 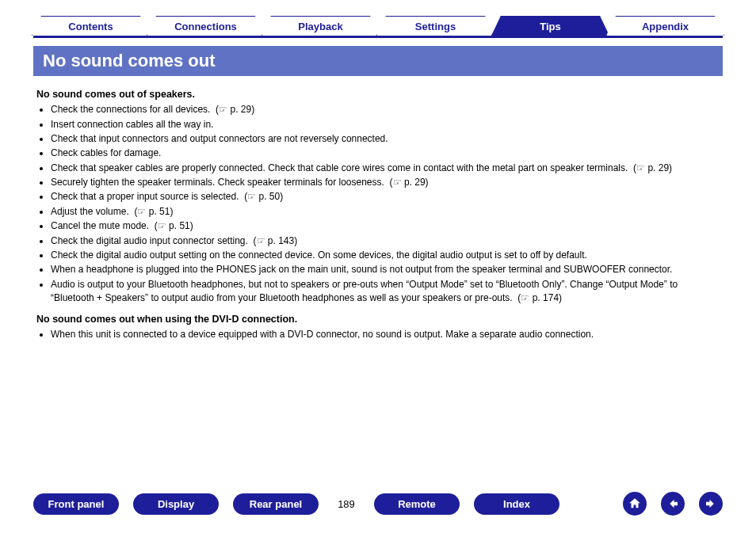 What do you see at coordinates (273, 241) in the screenshot?
I see `page-ref: (☞ p. 143)` at bounding box center [273, 241].